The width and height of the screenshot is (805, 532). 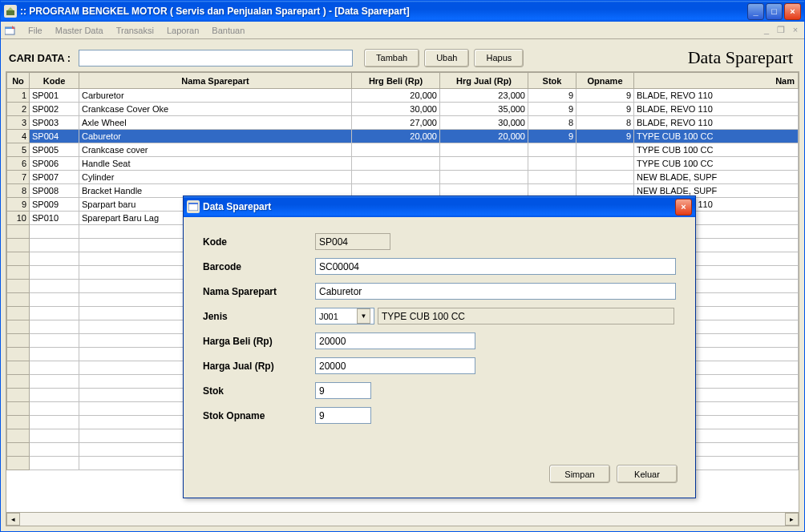 I want to click on barcode-field, so click(x=496, y=266).